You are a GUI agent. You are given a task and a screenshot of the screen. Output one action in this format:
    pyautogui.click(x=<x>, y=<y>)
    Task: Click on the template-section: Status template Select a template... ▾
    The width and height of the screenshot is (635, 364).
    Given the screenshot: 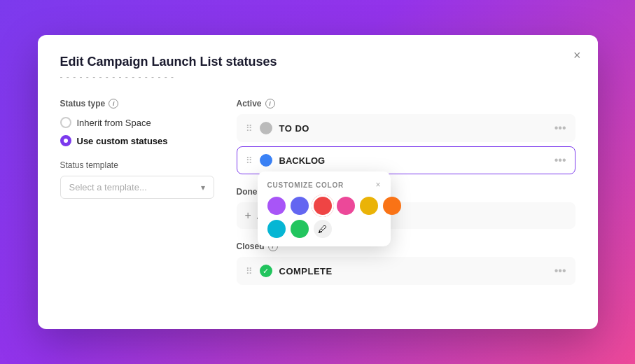 What is the action you would take?
    pyautogui.click(x=137, y=179)
    